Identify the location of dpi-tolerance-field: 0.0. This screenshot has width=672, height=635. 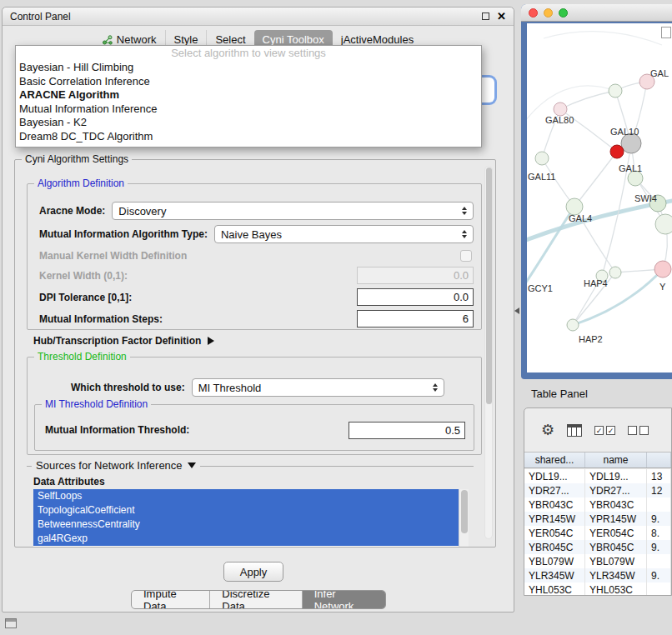
(415, 297).